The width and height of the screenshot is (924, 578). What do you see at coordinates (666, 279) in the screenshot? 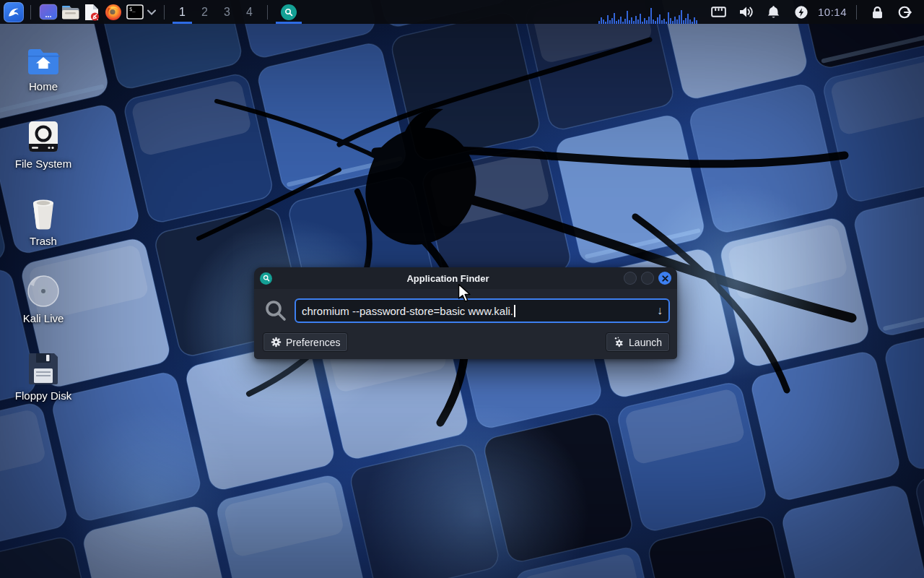
I see `close-icon` at bounding box center [666, 279].